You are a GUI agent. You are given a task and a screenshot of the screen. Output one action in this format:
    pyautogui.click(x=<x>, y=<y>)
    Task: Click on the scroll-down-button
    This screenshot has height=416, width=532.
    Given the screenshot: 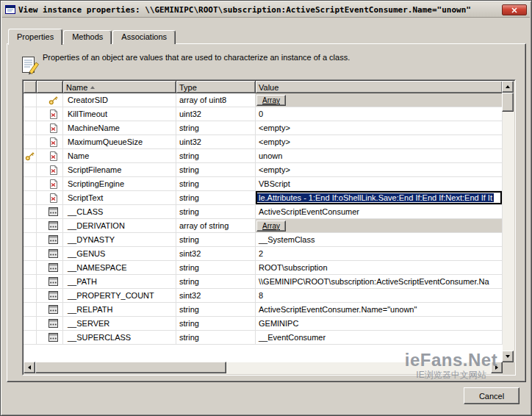 What is the action you would take?
    pyautogui.click(x=508, y=356)
    